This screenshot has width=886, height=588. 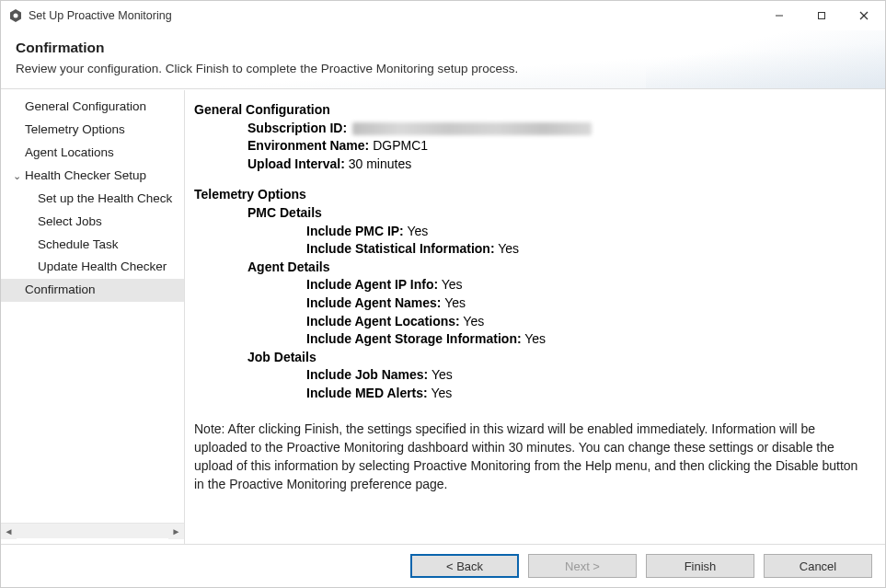 I want to click on row-include-agent-names: Include Agent Names: Yes, so click(x=589, y=304).